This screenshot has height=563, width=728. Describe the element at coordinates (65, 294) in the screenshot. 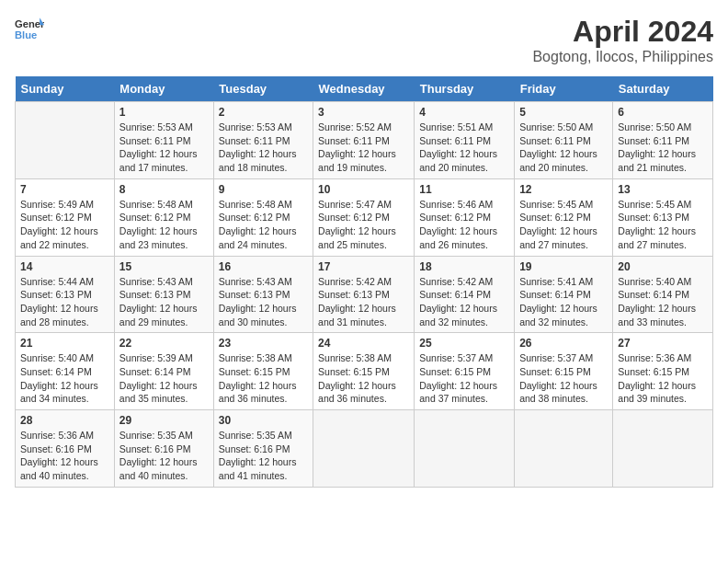

I see `calendar-day-cell: 14Sunrise: 5:44 AM Sunset: 6:13 PM Dayli…` at that location.